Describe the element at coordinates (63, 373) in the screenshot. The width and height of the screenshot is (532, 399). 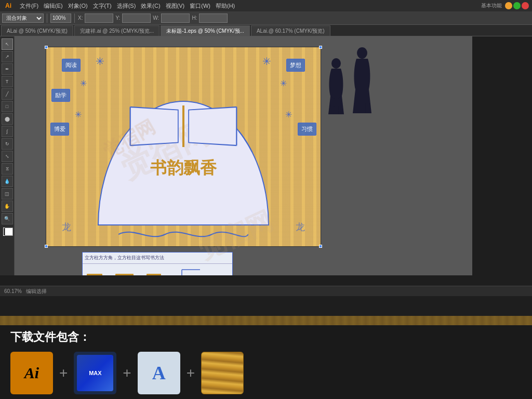
I see `plus-1: +` at that location.